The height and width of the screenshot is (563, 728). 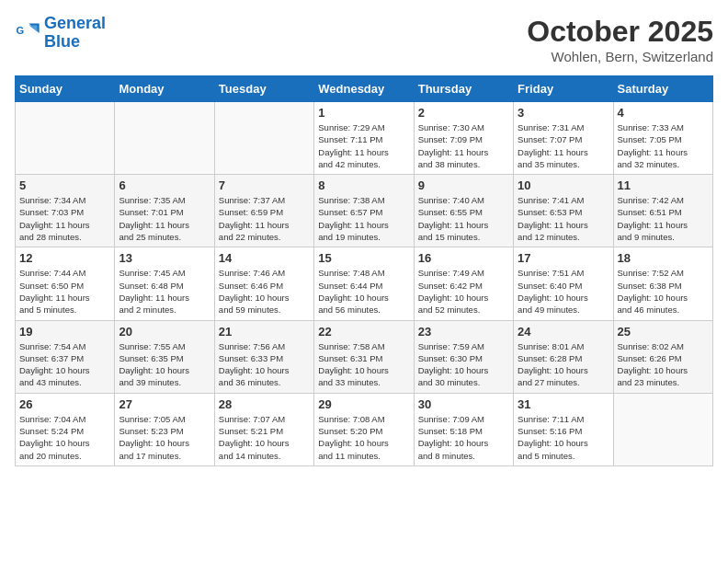 I want to click on day-number: 17, so click(x=563, y=258).